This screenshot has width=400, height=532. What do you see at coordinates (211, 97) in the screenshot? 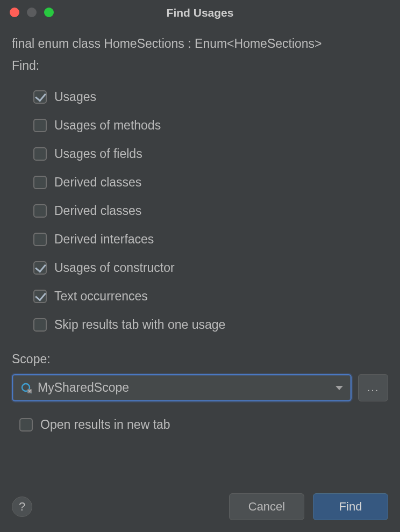
I see `option-row: Usages` at bounding box center [211, 97].